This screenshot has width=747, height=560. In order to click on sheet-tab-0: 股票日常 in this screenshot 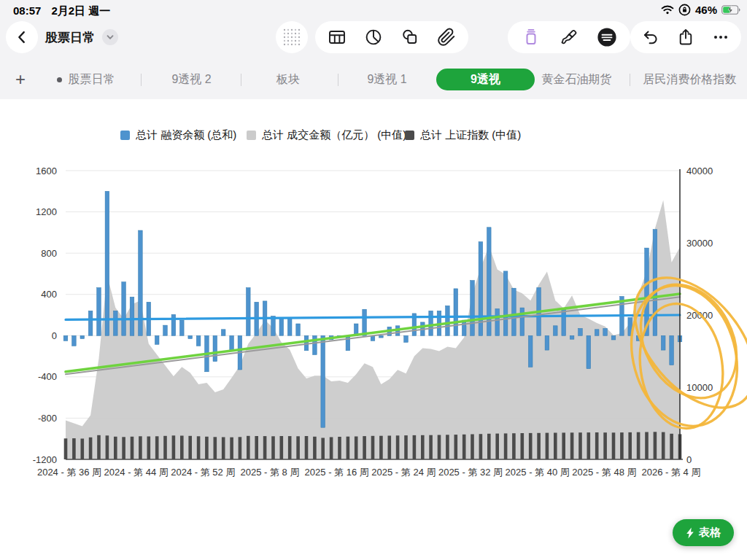, I will do `click(86, 79)`.